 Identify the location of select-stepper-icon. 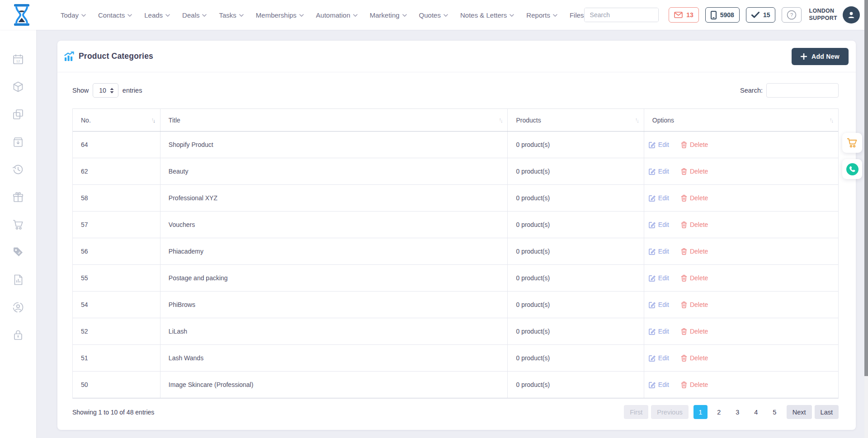
(112, 90).